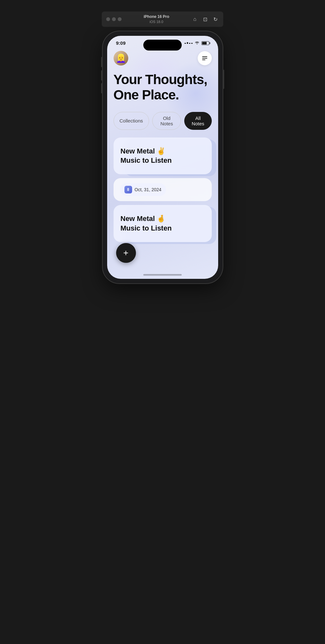  What do you see at coordinates (162, 223) in the screenshot?
I see `note-title-2: New Metal 🤞 Music to Listen` at bounding box center [162, 223].